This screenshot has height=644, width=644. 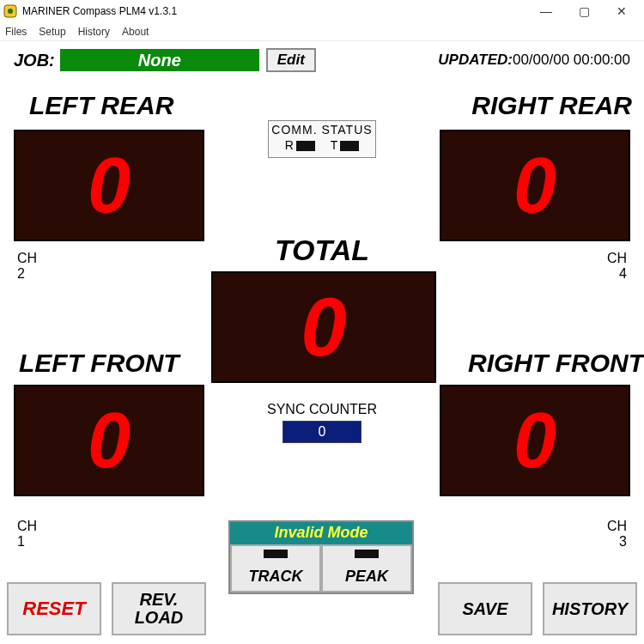 I want to click on comm-t-led, so click(x=349, y=146).